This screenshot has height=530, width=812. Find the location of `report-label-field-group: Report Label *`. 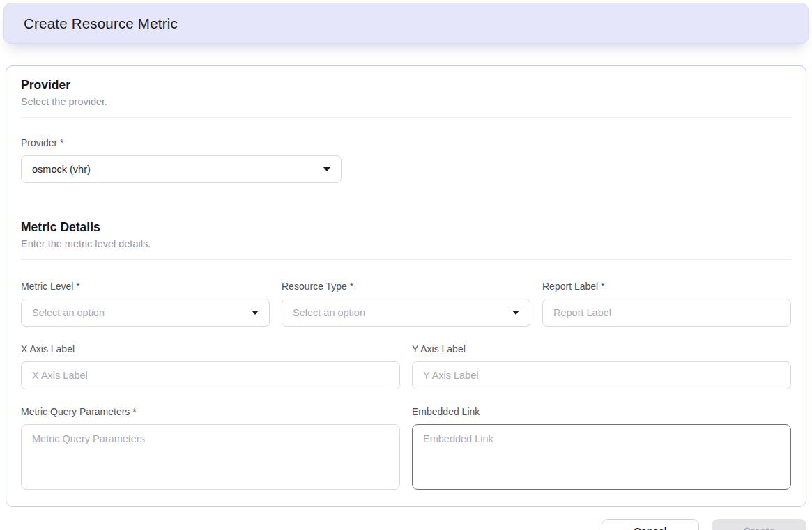

report-label-field-group: Report Label * is located at coordinates (666, 304).